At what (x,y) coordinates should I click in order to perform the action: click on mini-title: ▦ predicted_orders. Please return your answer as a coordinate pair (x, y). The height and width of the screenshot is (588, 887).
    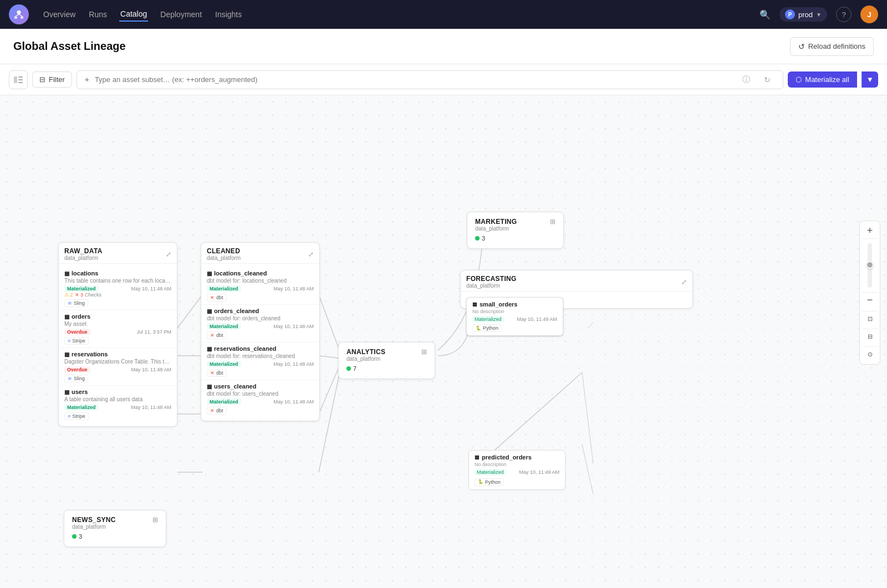
    Looking at the image, I should click on (517, 457).